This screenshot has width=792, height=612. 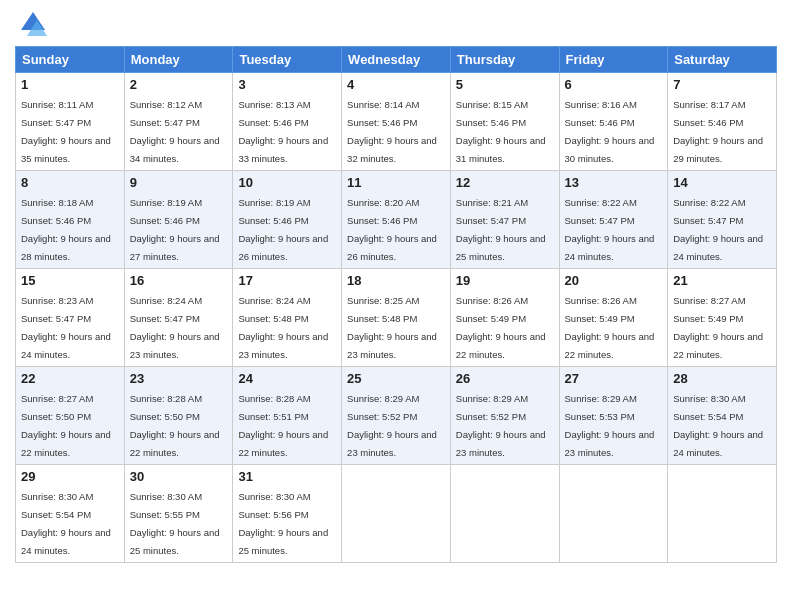 What do you see at coordinates (392, 132) in the screenshot?
I see `day-info: Sunrise: 8:14 AMSunset: 5:46 PMDaylight:…` at bounding box center [392, 132].